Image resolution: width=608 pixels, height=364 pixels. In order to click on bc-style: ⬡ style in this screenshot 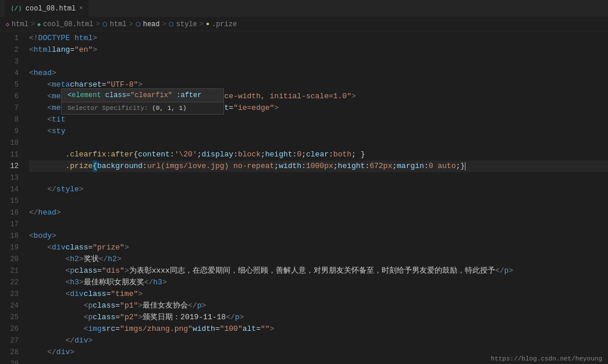, I will do `click(183, 24)`.